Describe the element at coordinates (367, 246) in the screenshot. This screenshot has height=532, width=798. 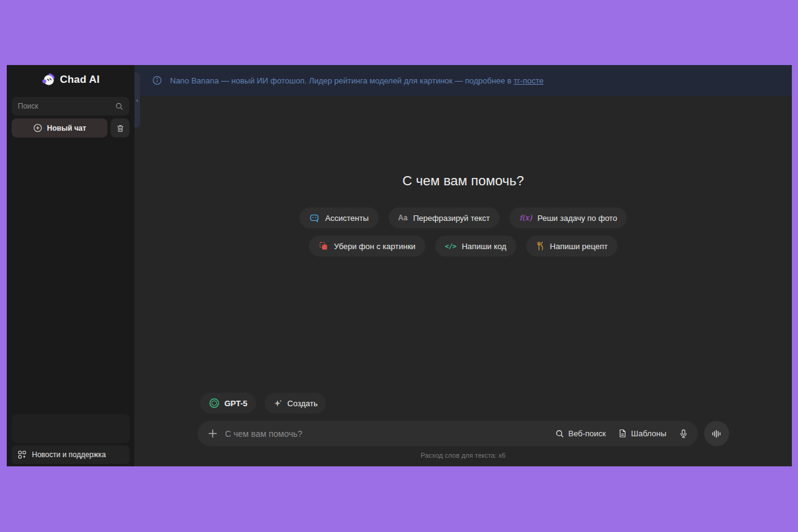
I see `chip-remove-background: Убери фон с картинки` at that location.